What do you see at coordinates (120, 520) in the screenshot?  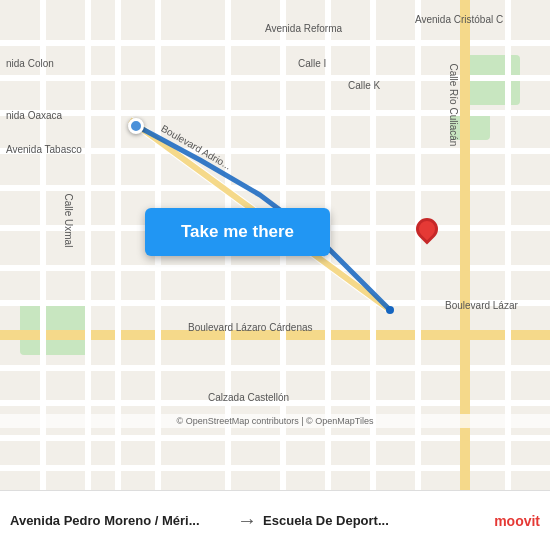 I see `from-section: Avenida Pedro Moreno / Méri...` at bounding box center [120, 520].